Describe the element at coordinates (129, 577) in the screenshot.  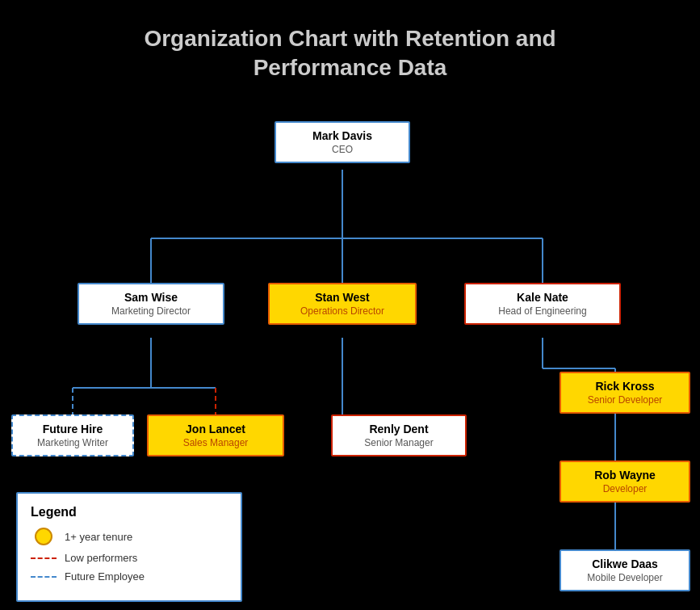
I see `legend-future-employee: Future Employee` at that location.